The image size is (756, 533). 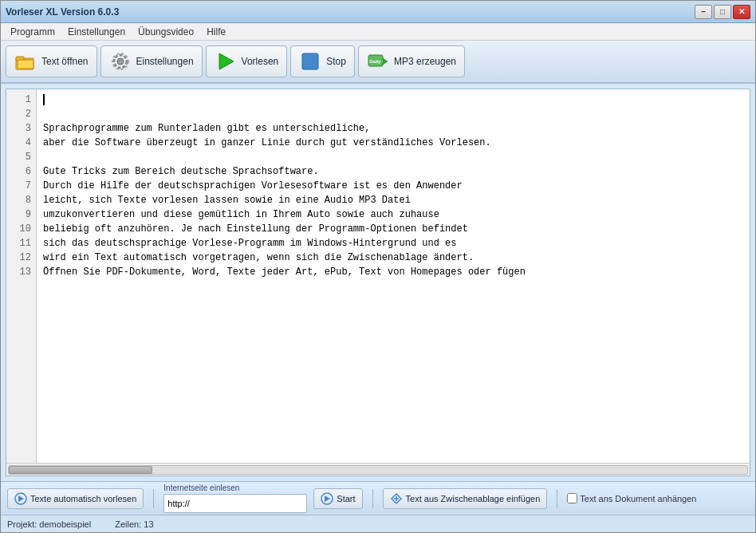 What do you see at coordinates (393, 229) in the screenshot?
I see `text-line: beliebig oft anzuhören. Je nach Einstell…` at bounding box center [393, 229].